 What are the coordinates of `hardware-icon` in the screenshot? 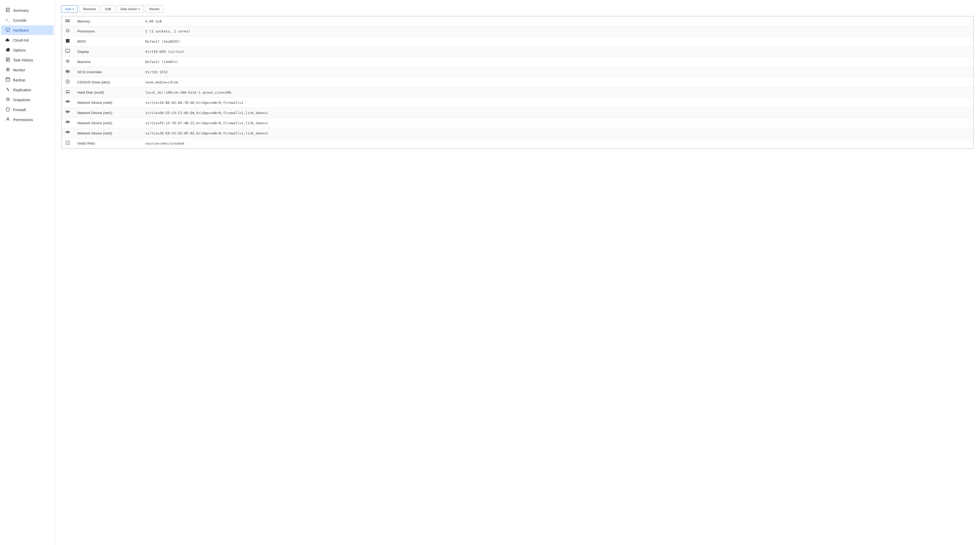 It's located at (8, 30).